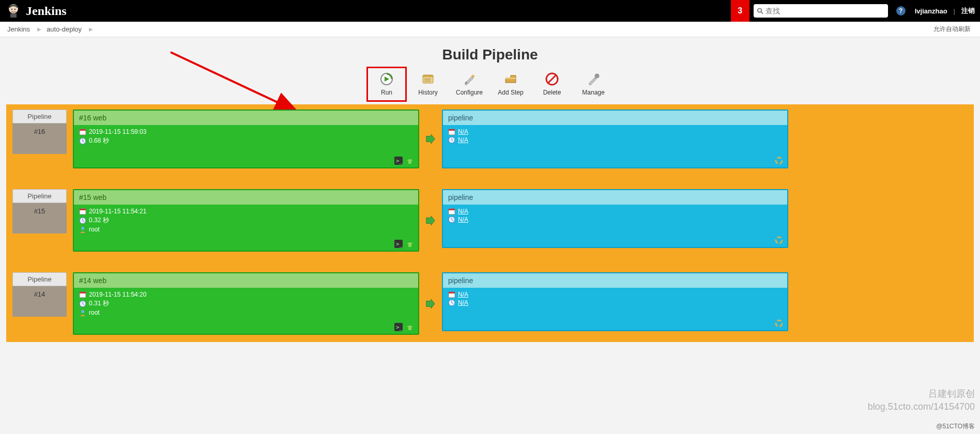 The image size is (980, 434). What do you see at coordinates (469, 84) in the screenshot?
I see `configure-button: Configure` at bounding box center [469, 84].